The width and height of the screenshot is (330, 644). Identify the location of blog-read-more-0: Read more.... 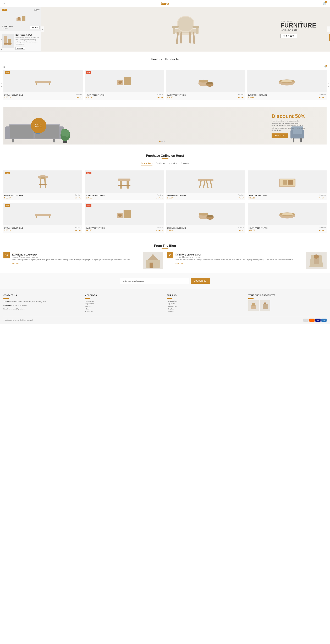
(17, 263).